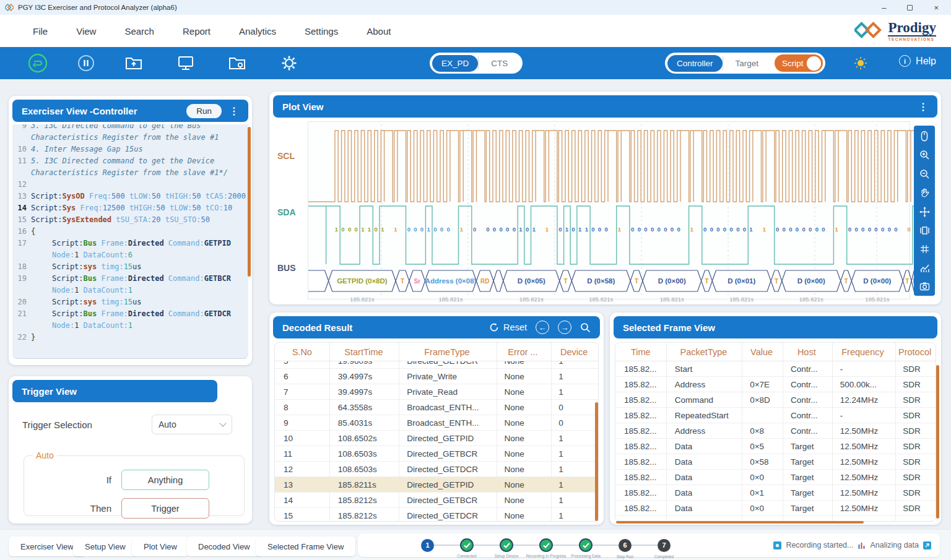 The width and height of the screenshot is (951, 560). Describe the element at coordinates (38, 63) in the screenshot. I see `run-sequence-icon` at that location.